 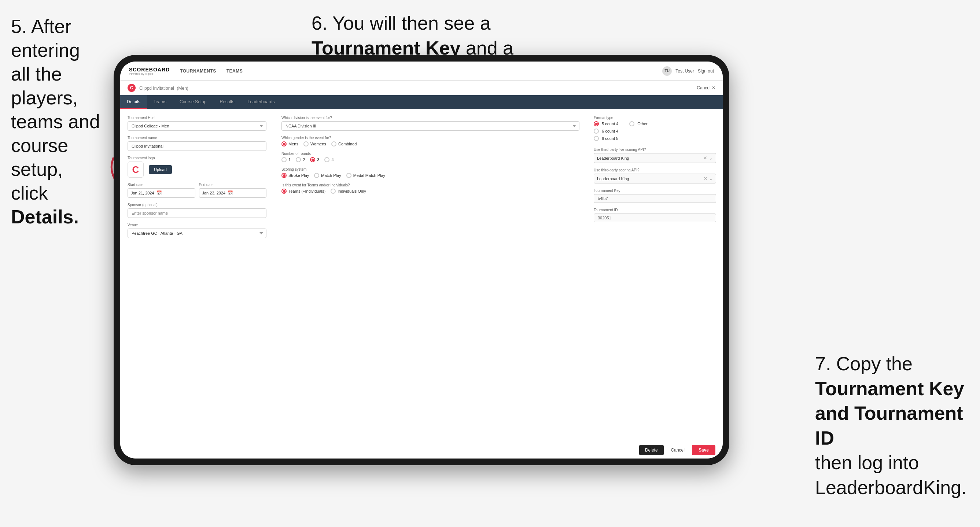 What do you see at coordinates (328, 176) in the screenshot?
I see `scoring-match: Match Play` at bounding box center [328, 176].